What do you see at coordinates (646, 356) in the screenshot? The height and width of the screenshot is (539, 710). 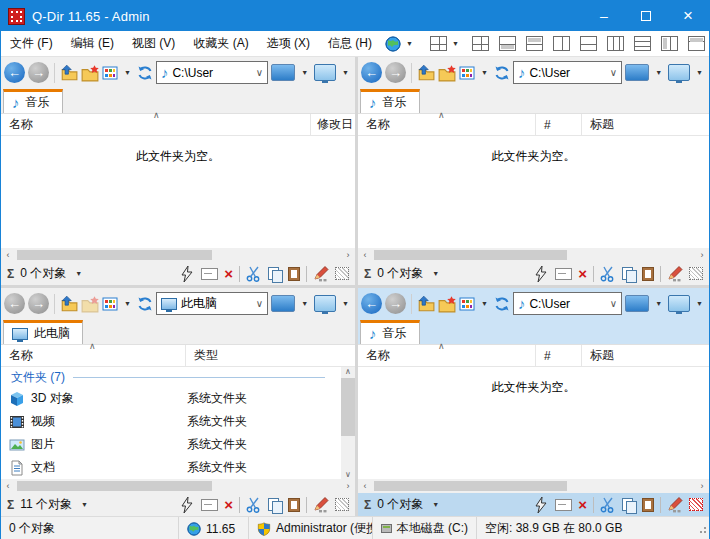 I see `column-title: 标题` at bounding box center [646, 356].